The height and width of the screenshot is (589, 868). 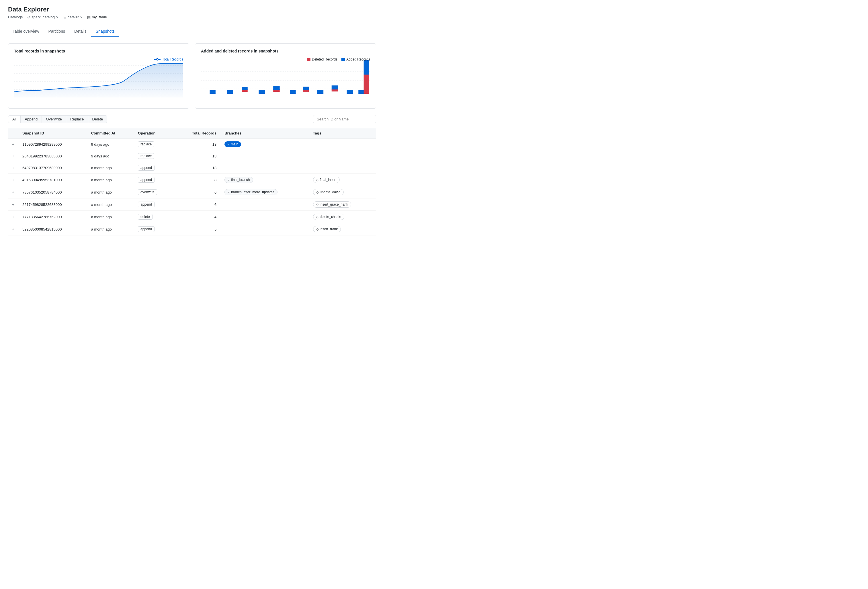 What do you see at coordinates (99, 77) in the screenshot?
I see `line-chart-svg` at bounding box center [99, 77].